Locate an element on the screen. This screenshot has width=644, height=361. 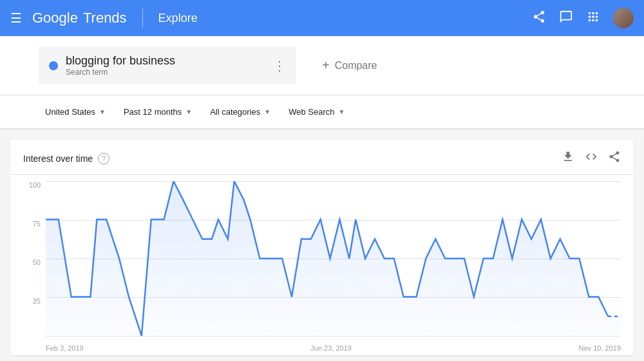
filter-type-label: Web Search is located at coordinates (312, 112).